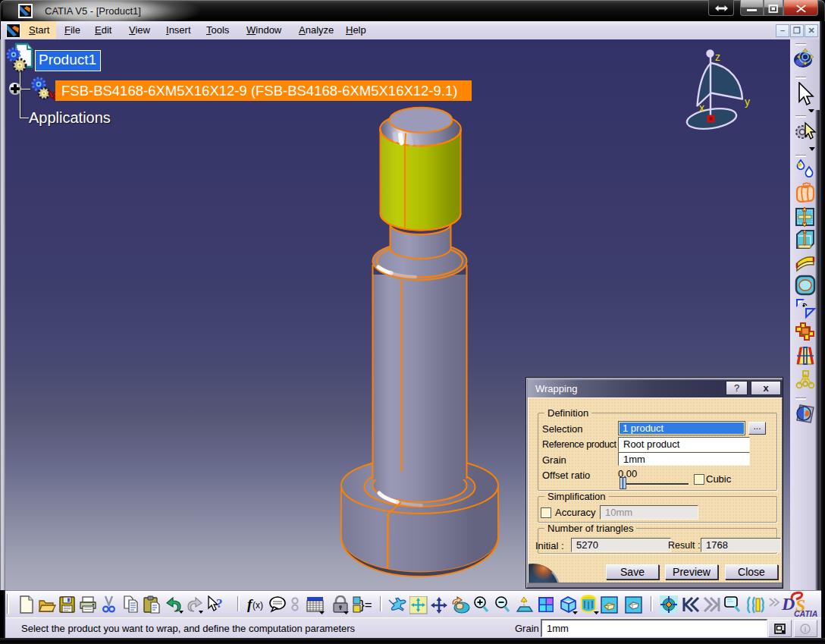 The width and height of the screenshot is (825, 644). I want to click on svg-text: (x), so click(258, 605).